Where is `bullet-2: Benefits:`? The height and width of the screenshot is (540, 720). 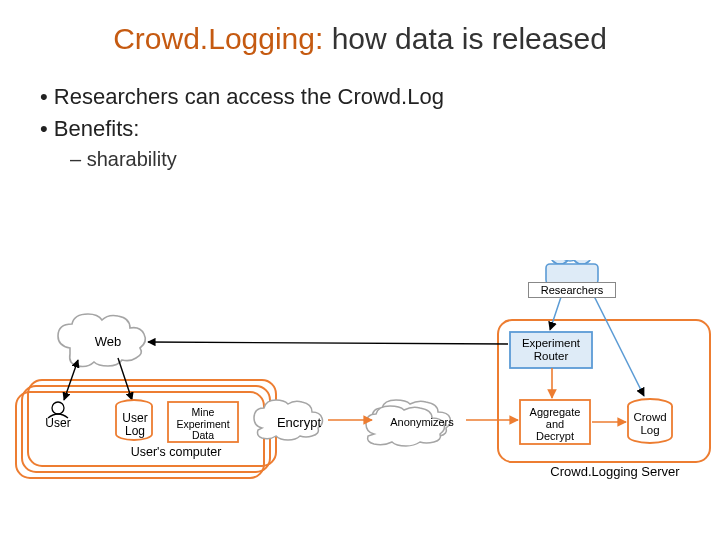
bullet-2: Benefits: is located at coordinates (380, 129).